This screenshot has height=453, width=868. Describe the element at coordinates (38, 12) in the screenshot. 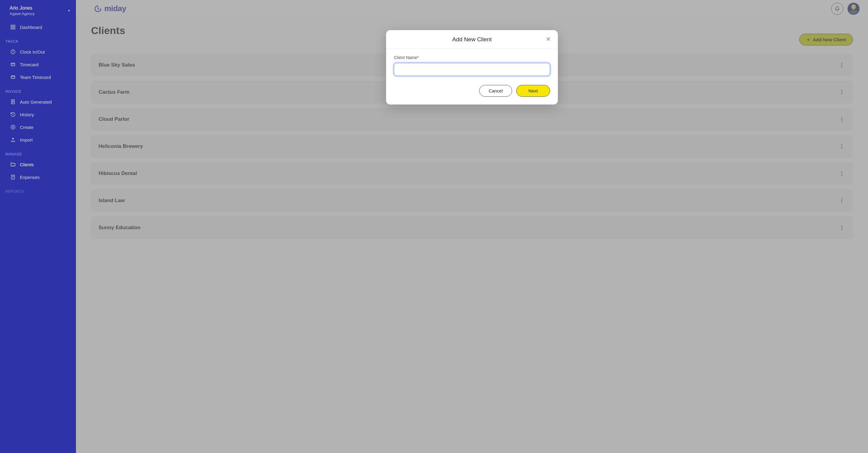

I see `user-switcher: Arlo Jones Agave Agency ▼` at that location.